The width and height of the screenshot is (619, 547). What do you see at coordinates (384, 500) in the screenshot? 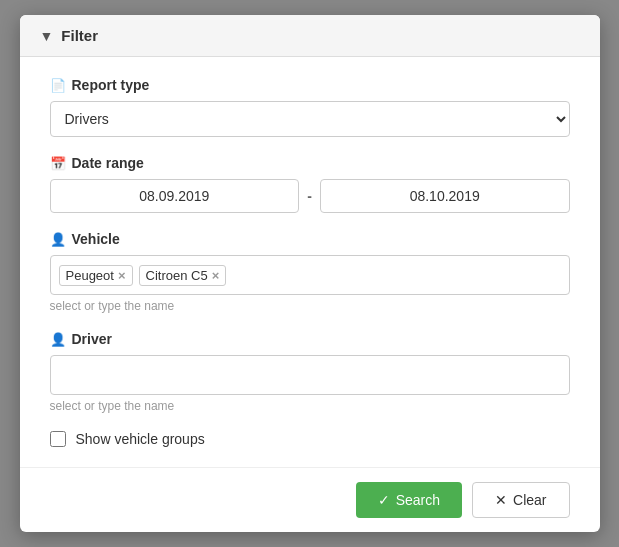
I see `search-check-icon: ✓` at bounding box center [384, 500].